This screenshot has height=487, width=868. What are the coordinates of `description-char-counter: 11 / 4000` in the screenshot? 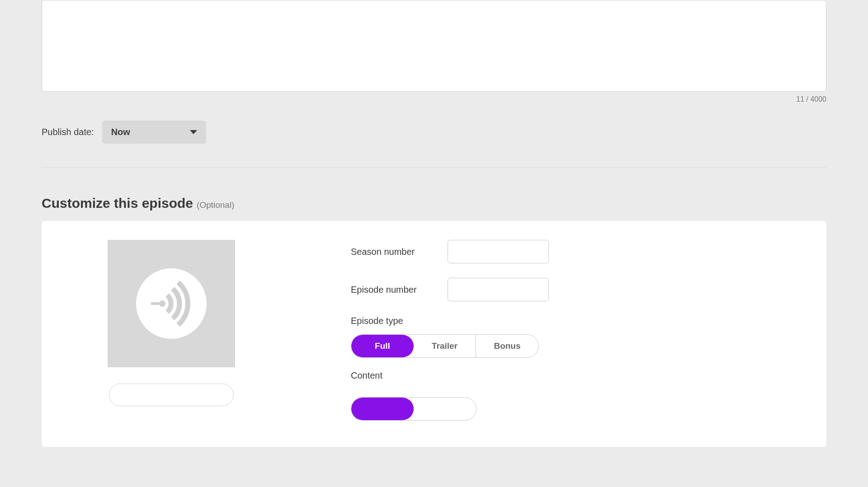 It's located at (434, 99).